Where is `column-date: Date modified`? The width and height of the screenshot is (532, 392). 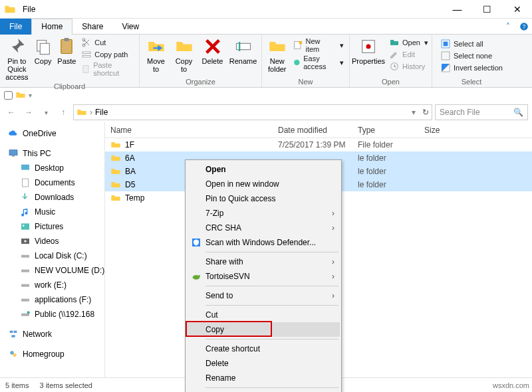 column-date: Date modified is located at coordinates (318, 130).